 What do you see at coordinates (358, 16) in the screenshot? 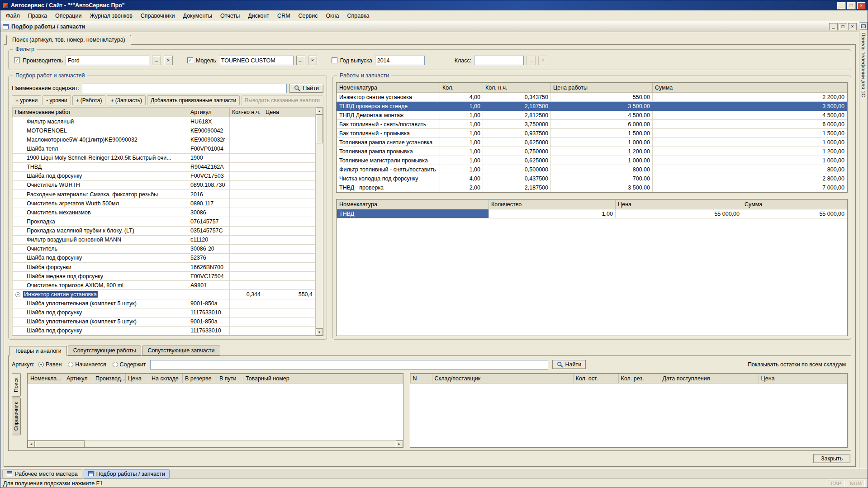
I see `menu-item: Справка` at bounding box center [358, 16].